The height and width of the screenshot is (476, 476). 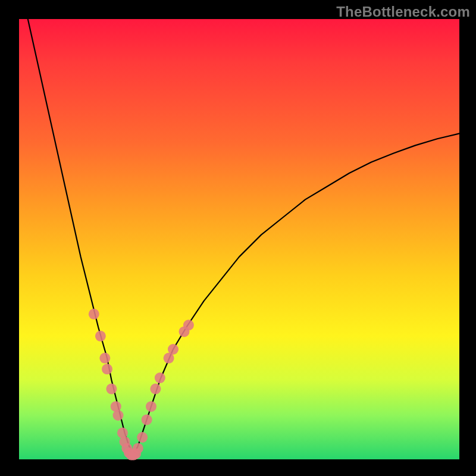 What do you see at coordinates (142, 384) in the screenshot?
I see `markers-layer` at bounding box center [142, 384].